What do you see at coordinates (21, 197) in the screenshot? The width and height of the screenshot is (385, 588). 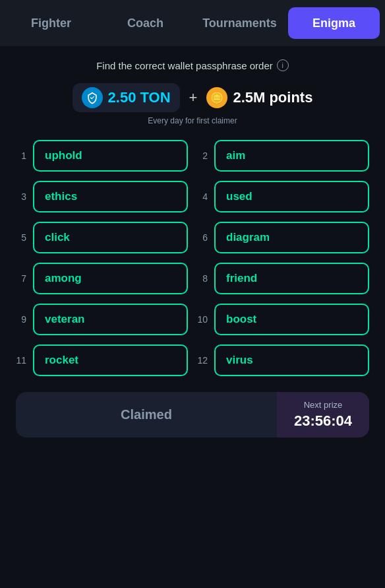 I see `word-number: 3` at bounding box center [21, 197].